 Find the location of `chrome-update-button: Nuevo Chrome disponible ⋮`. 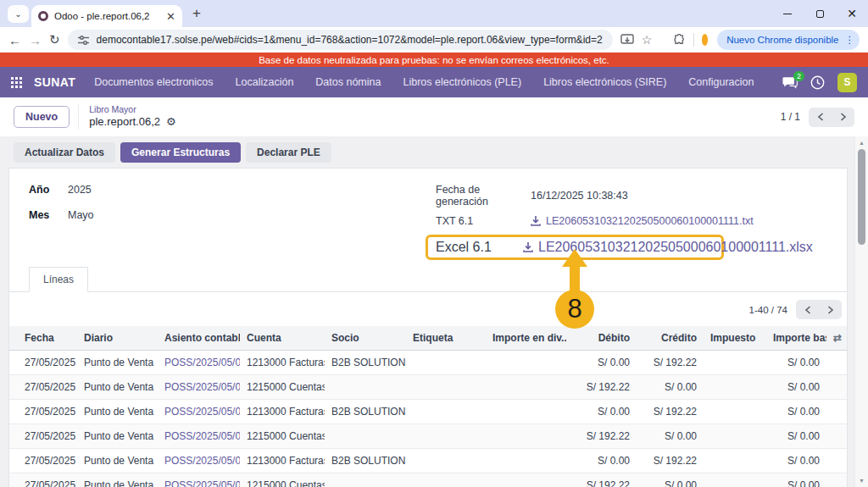

chrome-update-button: Nuevo Chrome disponible ⋮ is located at coordinates (788, 40).